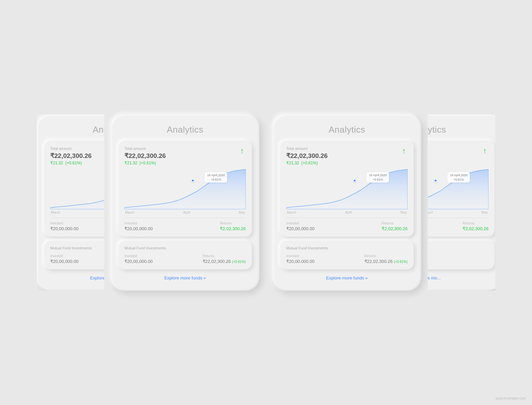 This screenshot has height=405, width=532. Describe the element at coordinates (145, 156) in the screenshot. I see `total-amount-value-2: ₹22,02,300.26` at that location.